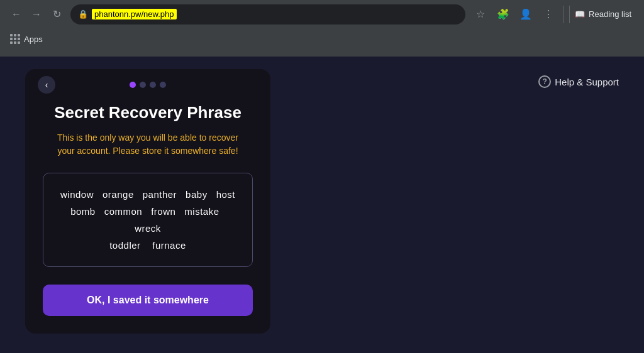 The width and height of the screenshot is (644, 353). I want to click on menu-button: ⋮, so click(548, 14).